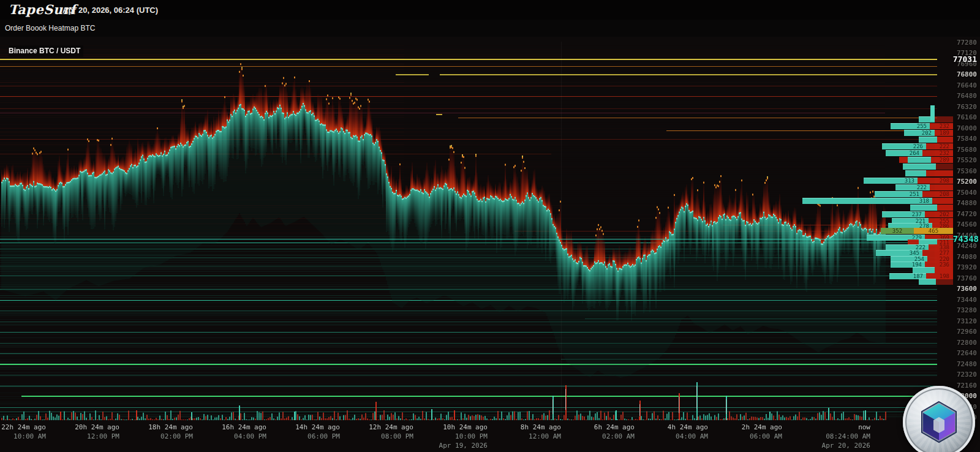 This screenshot has height=452, width=980. I want to click on price-tick: 72640, so click(956, 353).